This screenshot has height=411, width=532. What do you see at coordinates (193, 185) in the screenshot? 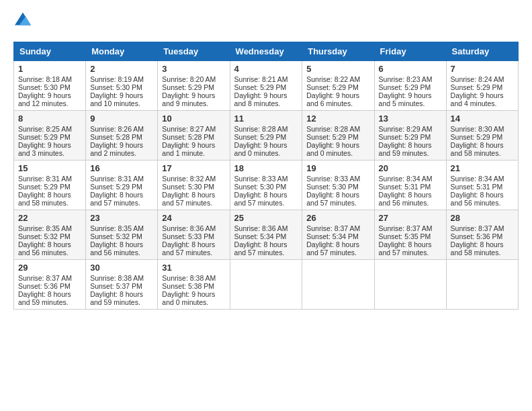
I see `calendar-cell: 17Sunrise: 8:32 AMSunset: 5:30 PMDayligh…` at bounding box center [193, 185].